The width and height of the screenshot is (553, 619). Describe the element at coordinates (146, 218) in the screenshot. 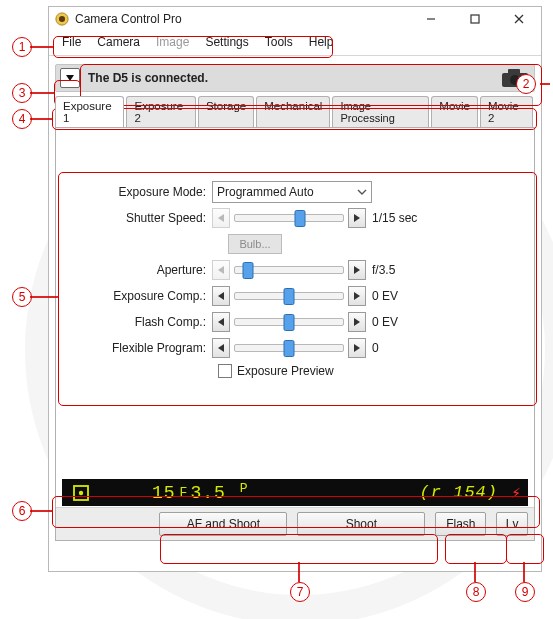

I see `shutter-speed-label: Shutter Speed:` at that location.